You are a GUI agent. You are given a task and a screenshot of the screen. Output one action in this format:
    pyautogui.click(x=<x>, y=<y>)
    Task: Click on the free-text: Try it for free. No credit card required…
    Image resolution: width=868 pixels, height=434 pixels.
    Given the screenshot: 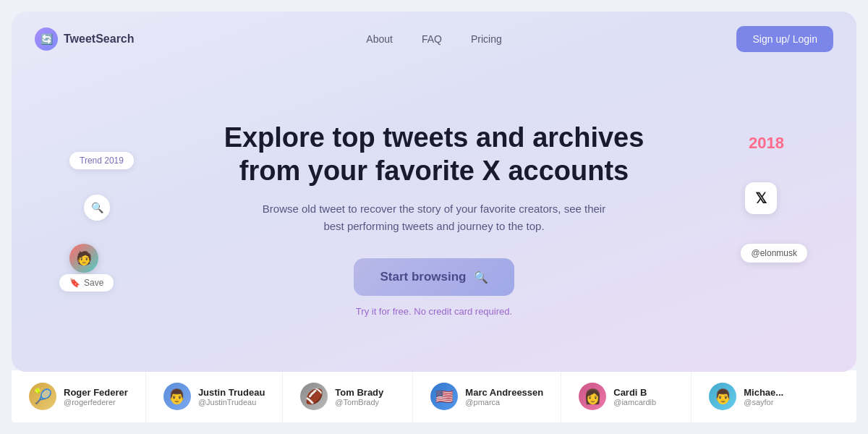 What is the action you would take?
    pyautogui.click(x=434, y=311)
    